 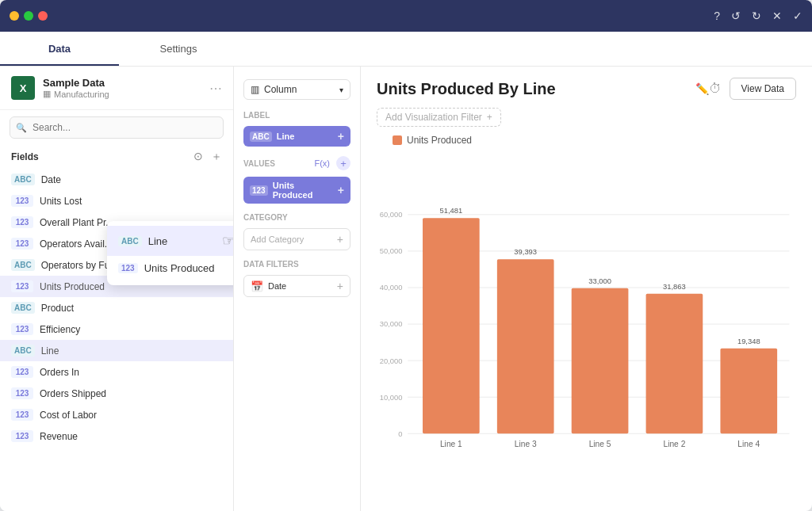 I want to click on search-input, so click(x=117, y=128).